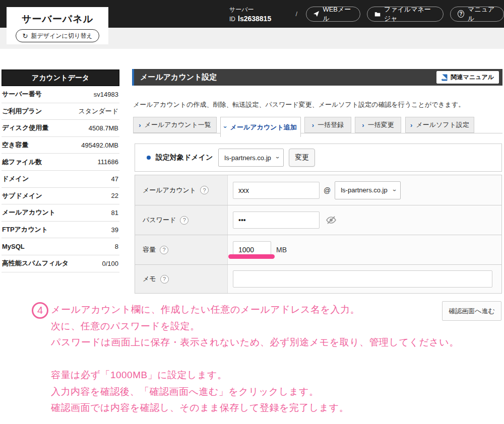 This screenshot has width=504, height=424. What do you see at coordinates (468, 78) in the screenshot?
I see `related-manual-button: 関連マニュアル` at bounding box center [468, 78].